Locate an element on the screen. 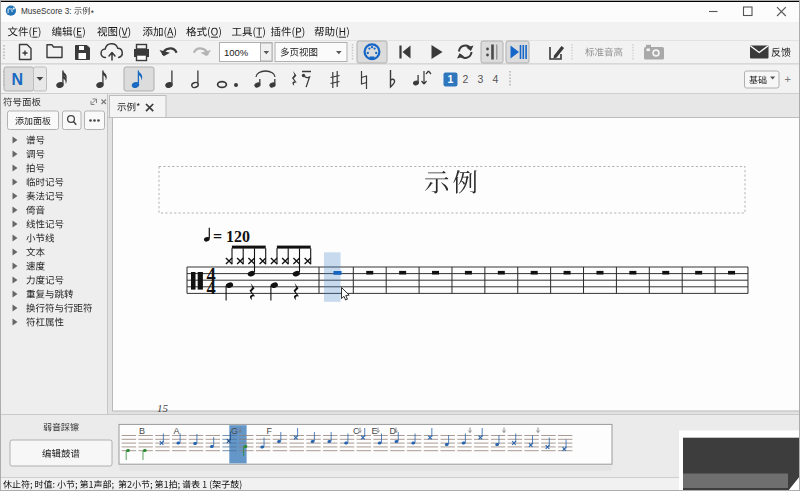 The height and width of the screenshot is (491, 800). svg-text: 1 is located at coordinates (451, 79).